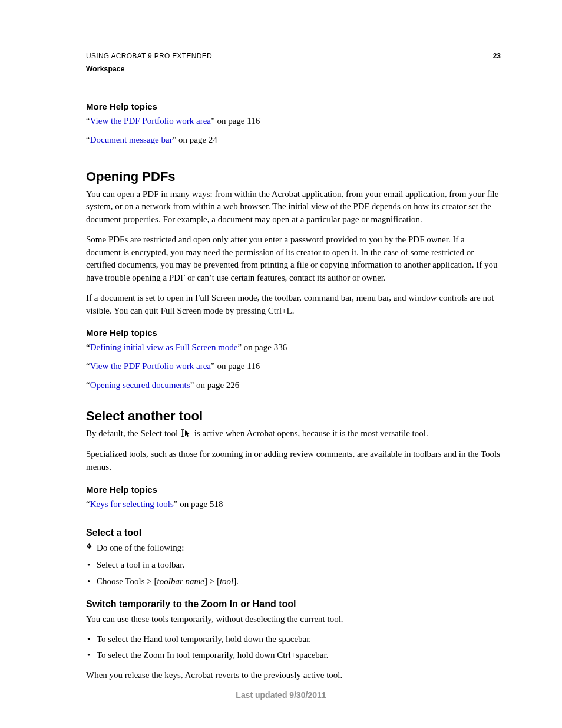 Image resolution: width=562 pixels, height=728 pixels. Describe the element at coordinates (164, 347) in the screenshot. I see `link-defining-initial-view: Defining initial view as Full Screen mod…` at that location.